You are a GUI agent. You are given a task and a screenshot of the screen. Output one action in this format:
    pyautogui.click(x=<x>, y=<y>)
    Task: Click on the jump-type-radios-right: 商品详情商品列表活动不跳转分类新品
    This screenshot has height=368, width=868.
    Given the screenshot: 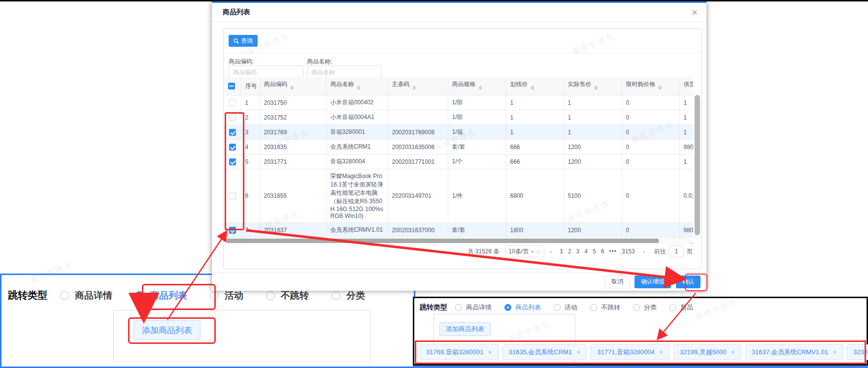 What is the action you would take?
    pyautogui.click(x=580, y=307)
    